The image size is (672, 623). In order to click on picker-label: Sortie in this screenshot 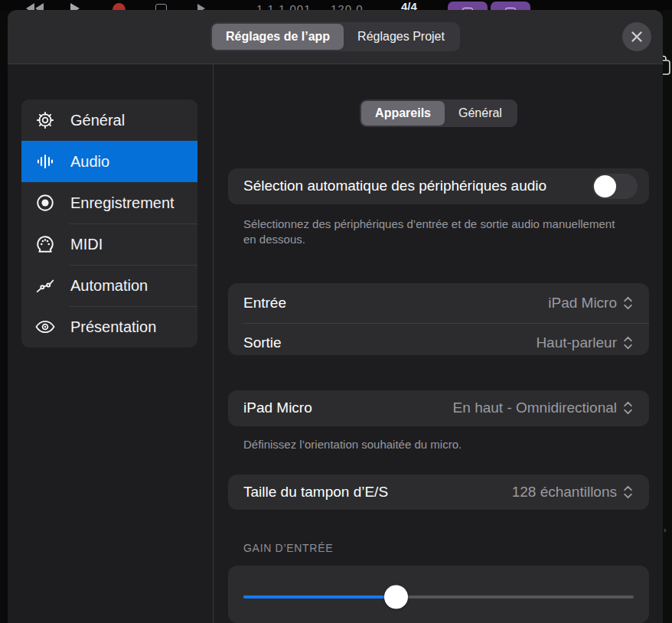, I will do `click(390, 343)`.